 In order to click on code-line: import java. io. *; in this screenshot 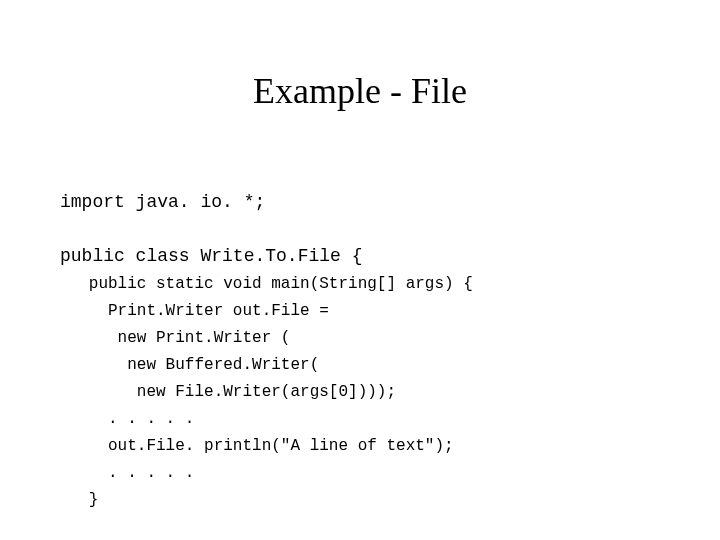, I will do `click(162, 202)`.